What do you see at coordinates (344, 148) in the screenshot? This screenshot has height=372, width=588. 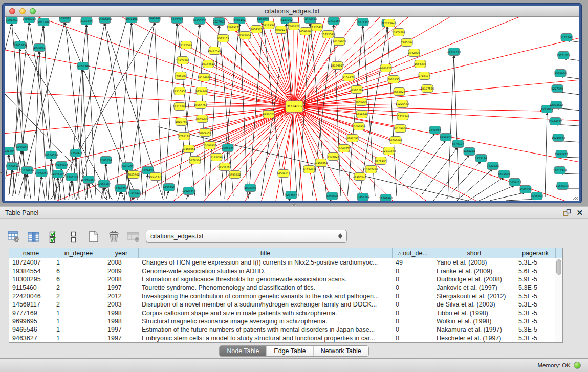 I see `graph-node: 16046757` at bounding box center [344, 148].